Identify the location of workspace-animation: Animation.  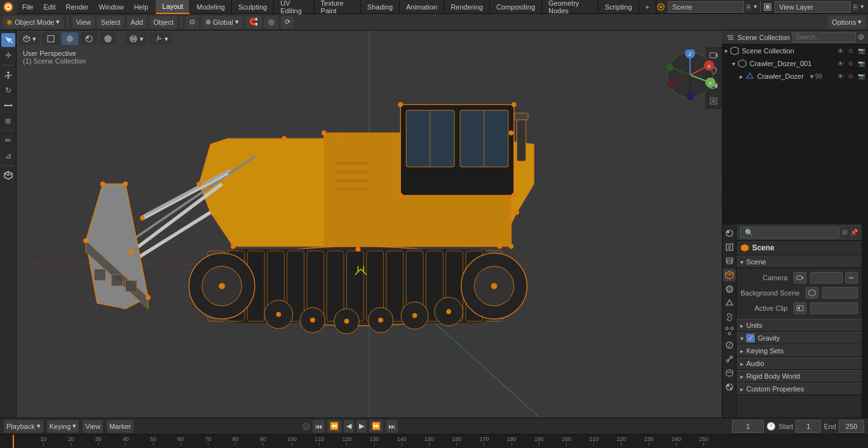
(422, 7).